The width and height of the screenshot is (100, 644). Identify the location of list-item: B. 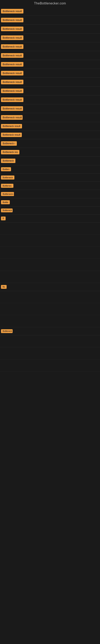
(50, 218).